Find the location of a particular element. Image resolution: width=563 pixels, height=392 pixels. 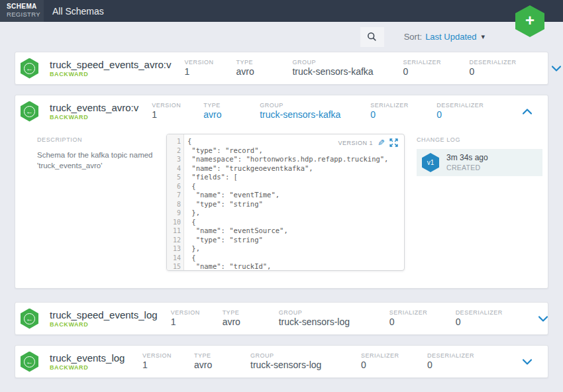

schema-name: truck_speed_events_log is located at coordinates (103, 315).